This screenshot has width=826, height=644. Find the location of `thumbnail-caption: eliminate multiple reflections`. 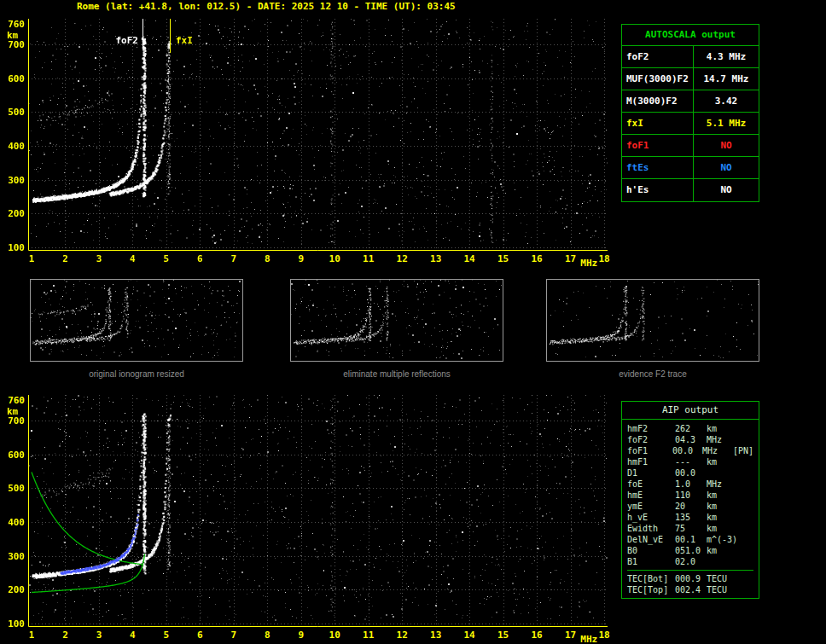

thumbnail-caption: eliminate multiple reflections is located at coordinates (397, 374).